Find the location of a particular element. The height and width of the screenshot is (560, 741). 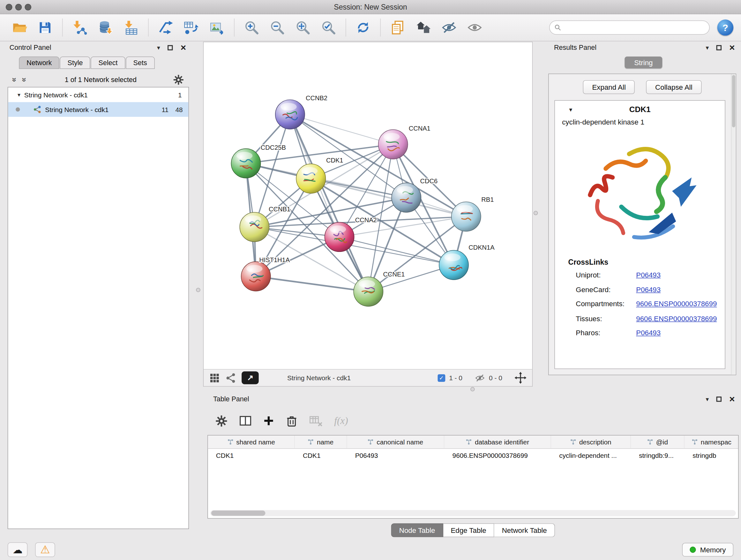

grid-view-button is located at coordinates (214, 378).